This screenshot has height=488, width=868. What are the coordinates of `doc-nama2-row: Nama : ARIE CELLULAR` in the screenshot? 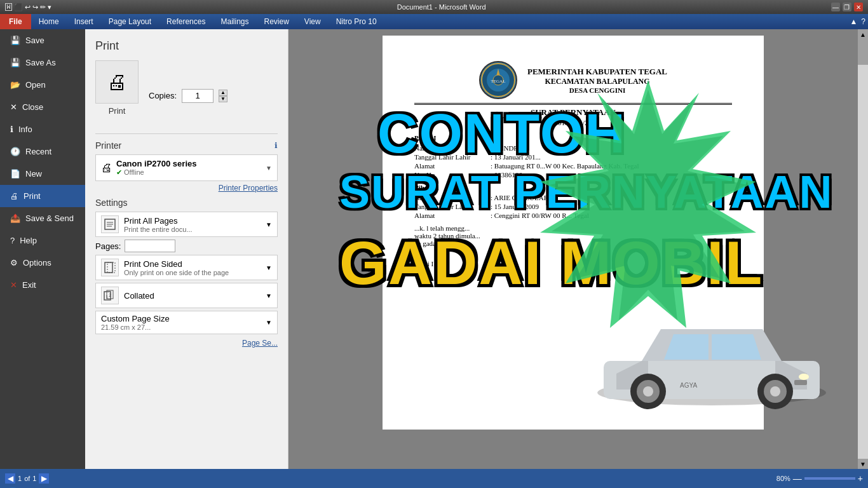 It's located at (573, 198).